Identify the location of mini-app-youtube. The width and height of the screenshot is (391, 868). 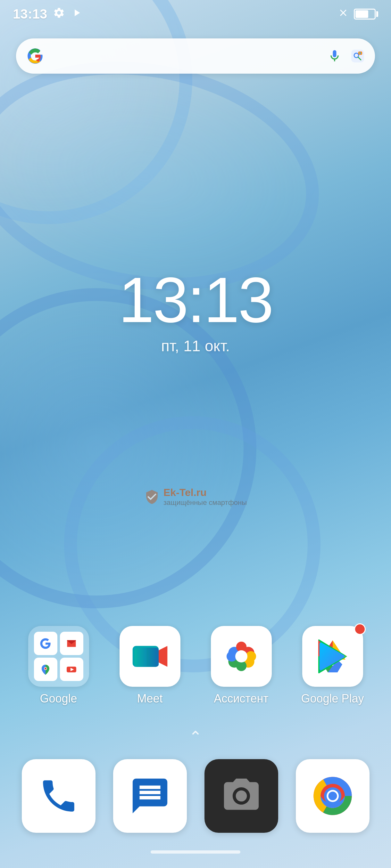
(72, 669).